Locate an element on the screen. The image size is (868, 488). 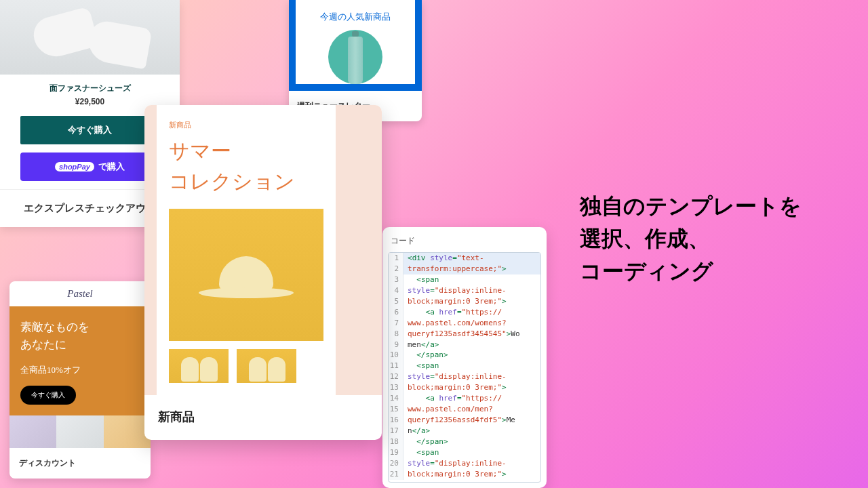
code-line: 10 </span> is located at coordinates (465, 355).